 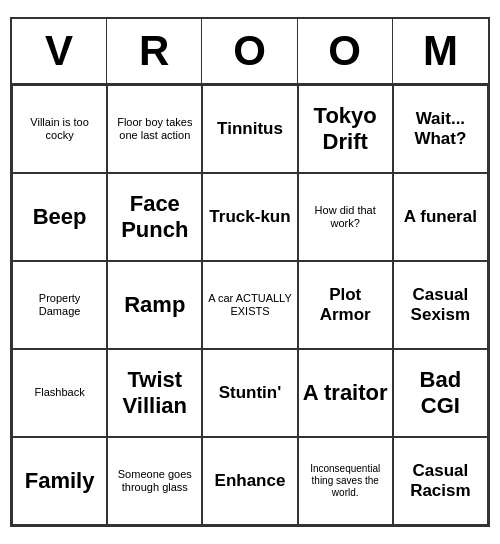 What do you see at coordinates (60, 393) in the screenshot?
I see `bingo-cell-15: Flashback` at bounding box center [60, 393].